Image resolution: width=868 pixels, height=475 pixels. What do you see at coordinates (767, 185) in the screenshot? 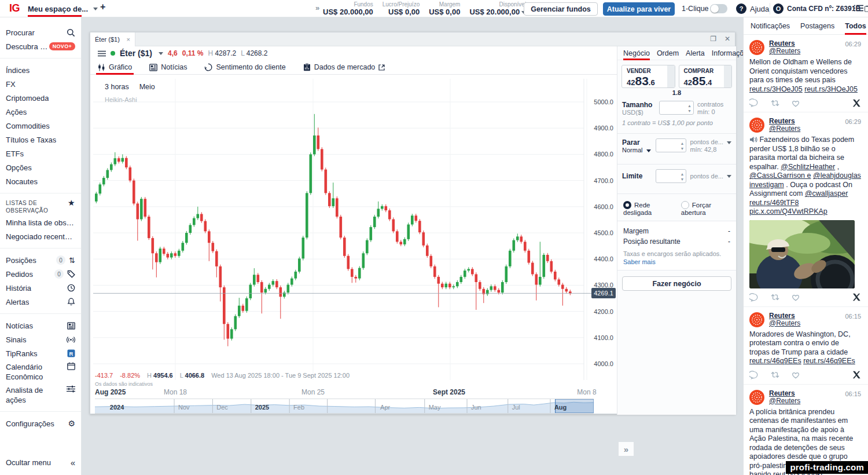
I see `tweet-link: investigam` at bounding box center [767, 185].